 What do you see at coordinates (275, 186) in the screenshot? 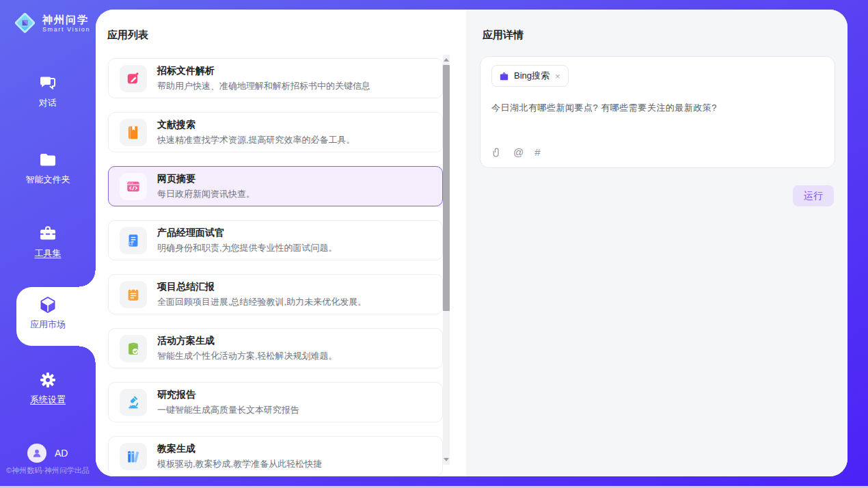
I see `app-card-3: 网页摘要每日政府新闻资讯快查。` at bounding box center [275, 186].